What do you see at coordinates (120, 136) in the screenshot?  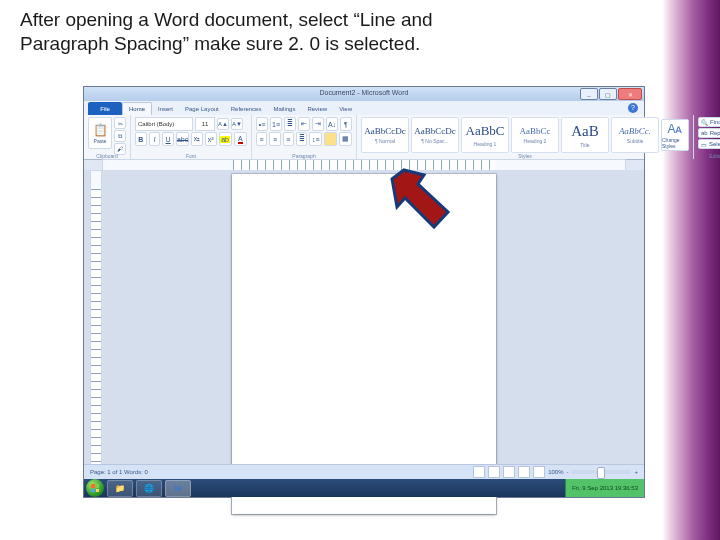 I see `copy-button: ⧉` at bounding box center [120, 136].